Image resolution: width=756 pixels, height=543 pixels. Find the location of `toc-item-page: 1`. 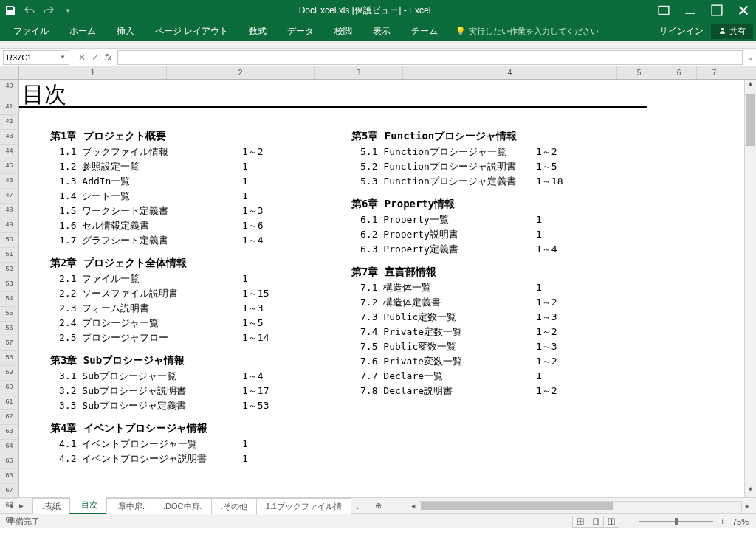

toc-item-page: 1 is located at coordinates (245, 459).